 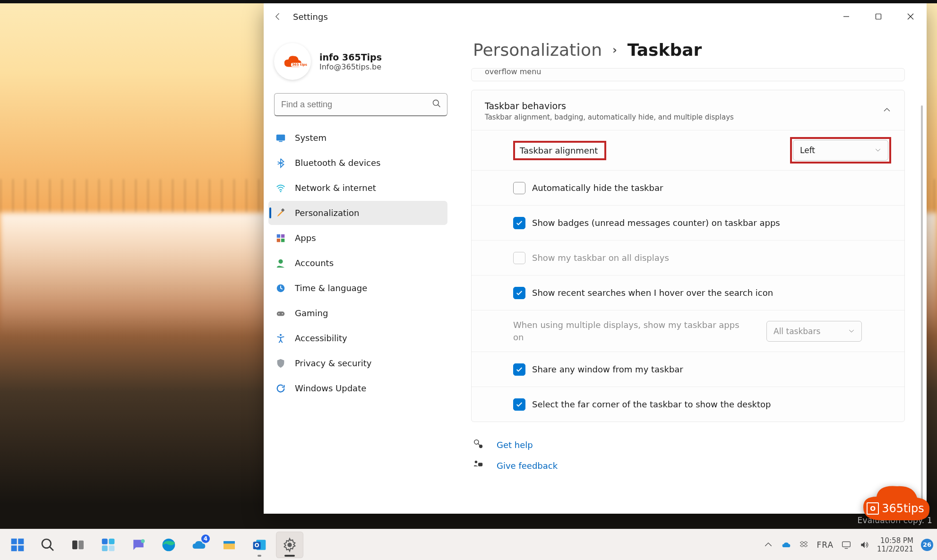 I want to click on taskbar: 4 O FRA 10:58 PM 11/2/2021 26, so click(x=469, y=544).